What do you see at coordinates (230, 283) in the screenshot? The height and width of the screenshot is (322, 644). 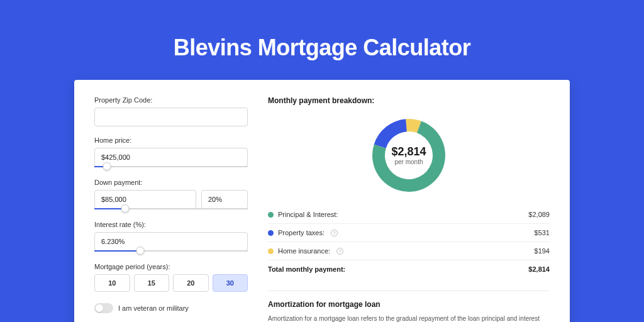 I see `period-button-30: 30` at bounding box center [230, 283].